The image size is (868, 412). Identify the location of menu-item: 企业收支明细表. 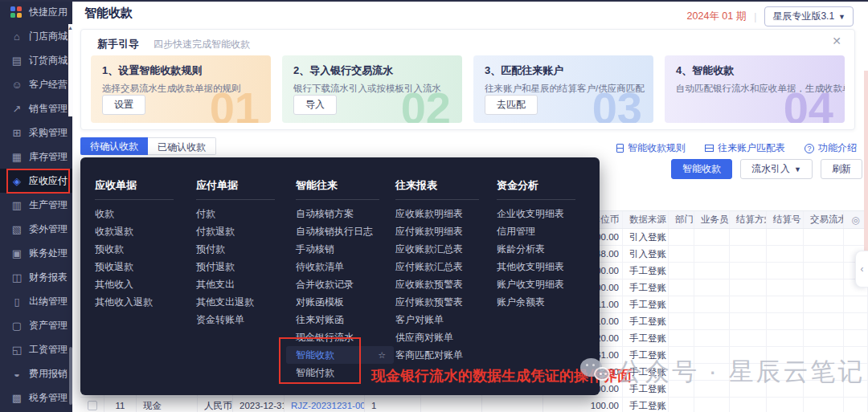
(542, 214).